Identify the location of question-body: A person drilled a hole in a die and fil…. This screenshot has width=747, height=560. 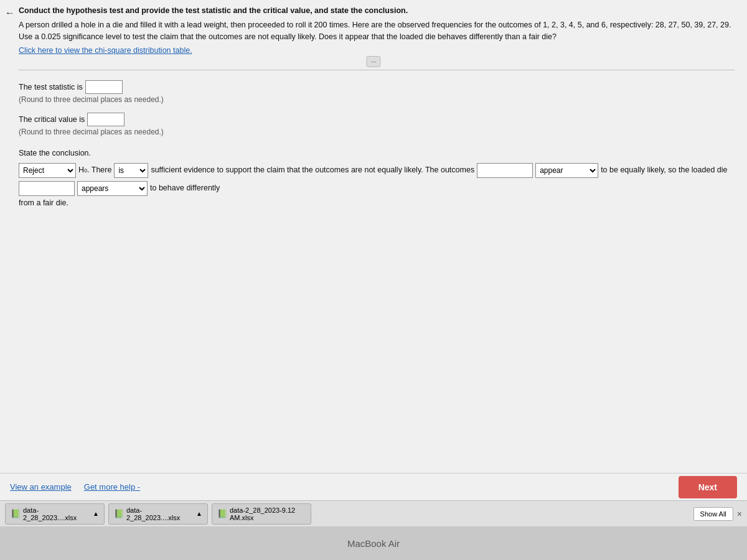
(377, 31).